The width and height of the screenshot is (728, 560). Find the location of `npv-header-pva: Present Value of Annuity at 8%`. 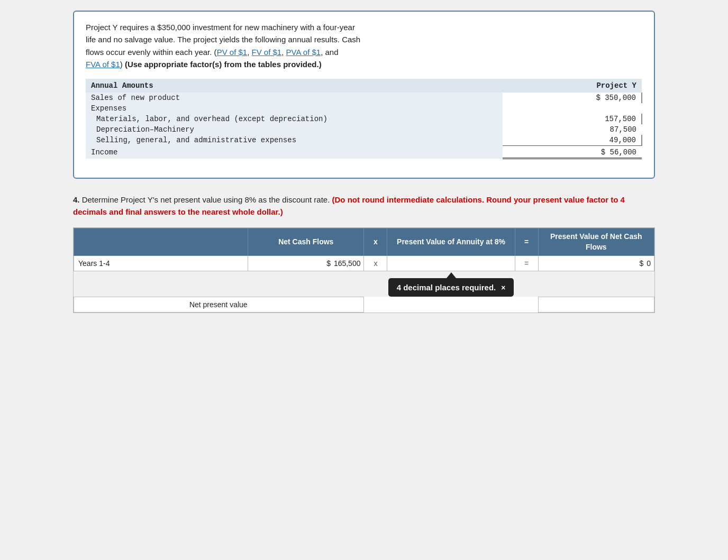

npv-header-pva: Present Value of Annuity at 8% is located at coordinates (451, 242).